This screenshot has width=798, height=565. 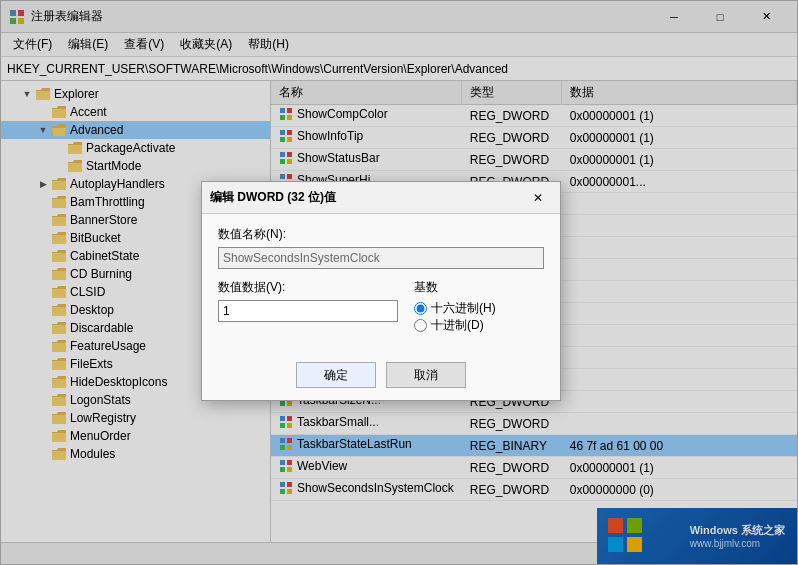 I want to click on radio-dec-input, so click(x=420, y=326).